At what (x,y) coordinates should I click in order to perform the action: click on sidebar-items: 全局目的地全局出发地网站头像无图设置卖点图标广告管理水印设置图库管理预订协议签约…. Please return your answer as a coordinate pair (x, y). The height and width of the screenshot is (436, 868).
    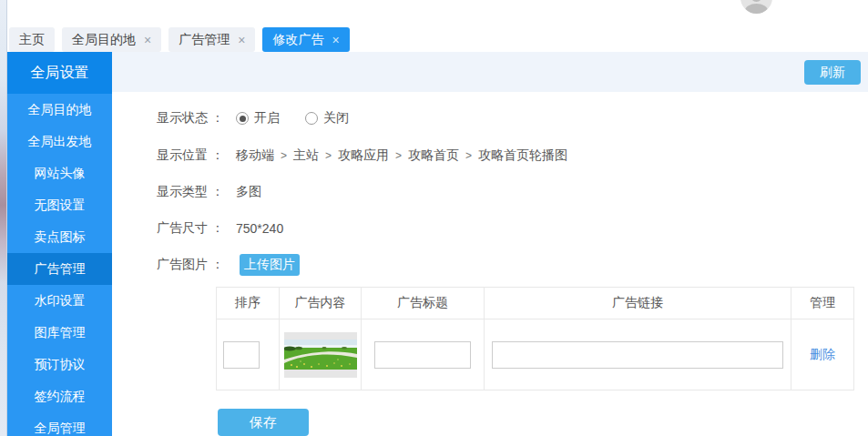
    Looking at the image, I should click on (60, 265).